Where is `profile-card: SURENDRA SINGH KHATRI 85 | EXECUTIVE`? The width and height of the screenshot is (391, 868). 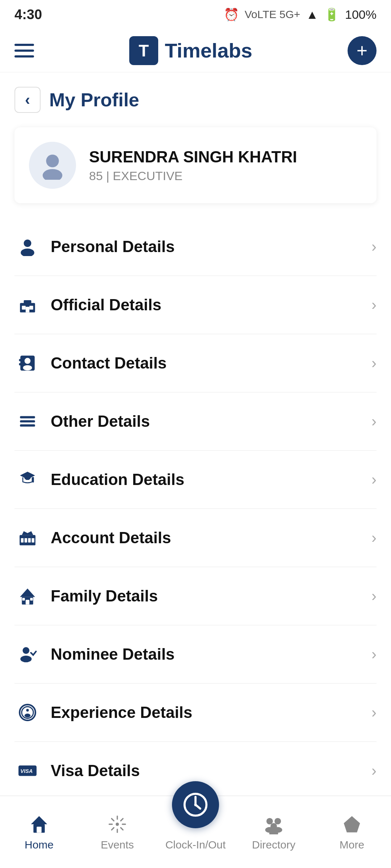
profile-card: SURENDRA SINGH KHATRI 85 | EXECUTIVE is located at coordinates (196, 165).